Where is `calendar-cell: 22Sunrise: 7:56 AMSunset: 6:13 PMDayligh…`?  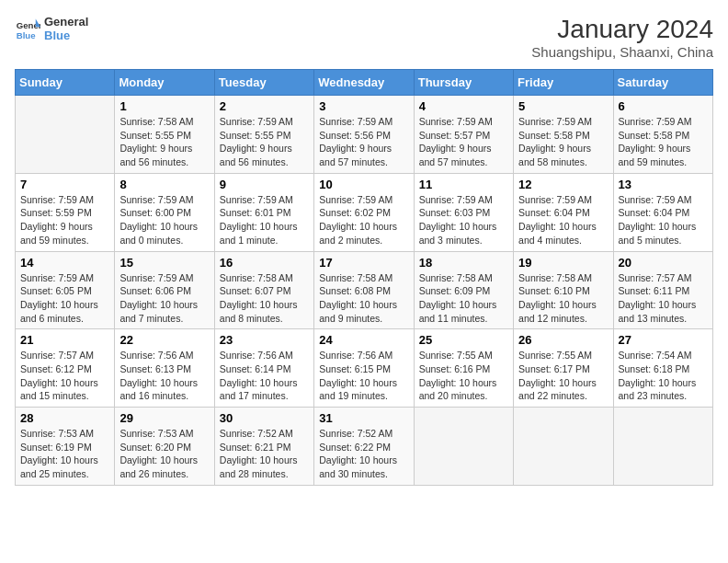 calendar-cell: 22Sunrise: 7:56 AMSunset: 6:13 PMDayligh… is located at coordinates (165, 368).